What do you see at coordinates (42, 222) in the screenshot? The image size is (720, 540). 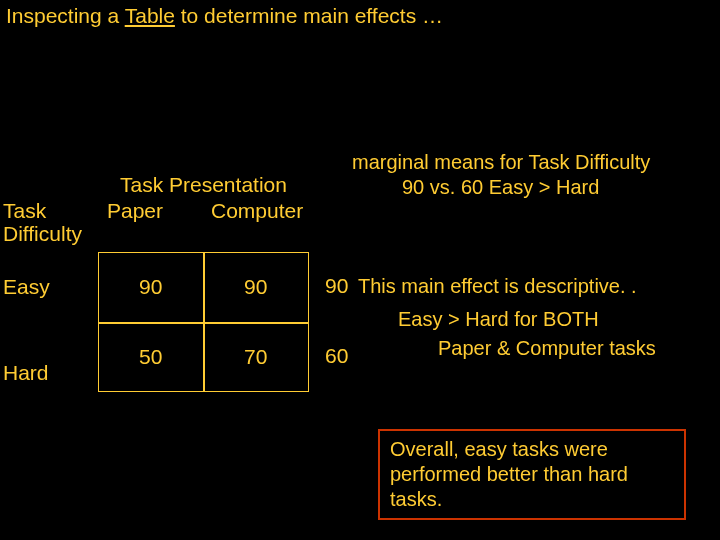 I see `row-header-task-difficulty: Task Difficulty` at bounding box center [42, 222].